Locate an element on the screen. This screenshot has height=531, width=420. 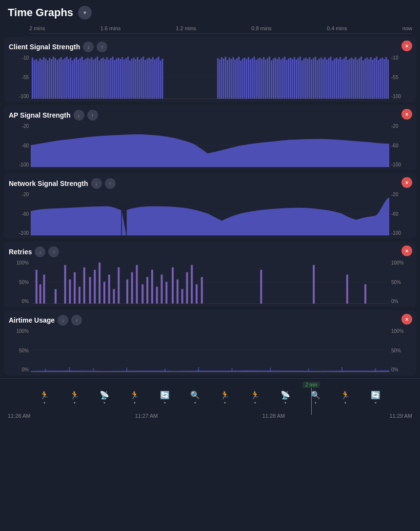
ap-signal-sort-up: ↑ is located at coordinates (93, 115).